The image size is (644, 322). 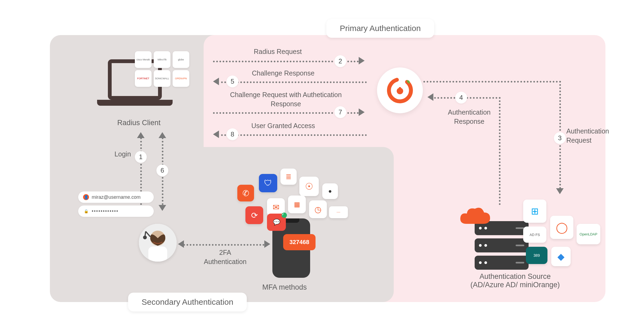 I want to click on auth-tile-windows: ⊞, so click(x=535, y=211).